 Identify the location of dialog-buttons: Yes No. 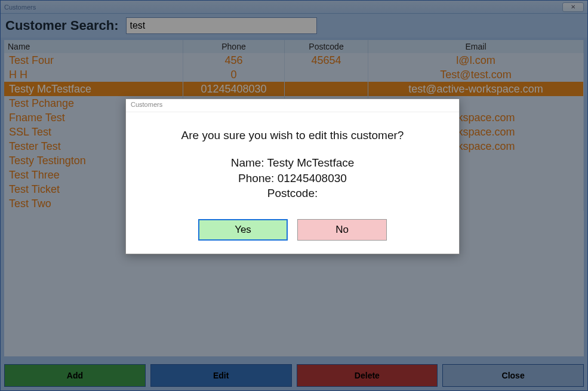
(293, 230).